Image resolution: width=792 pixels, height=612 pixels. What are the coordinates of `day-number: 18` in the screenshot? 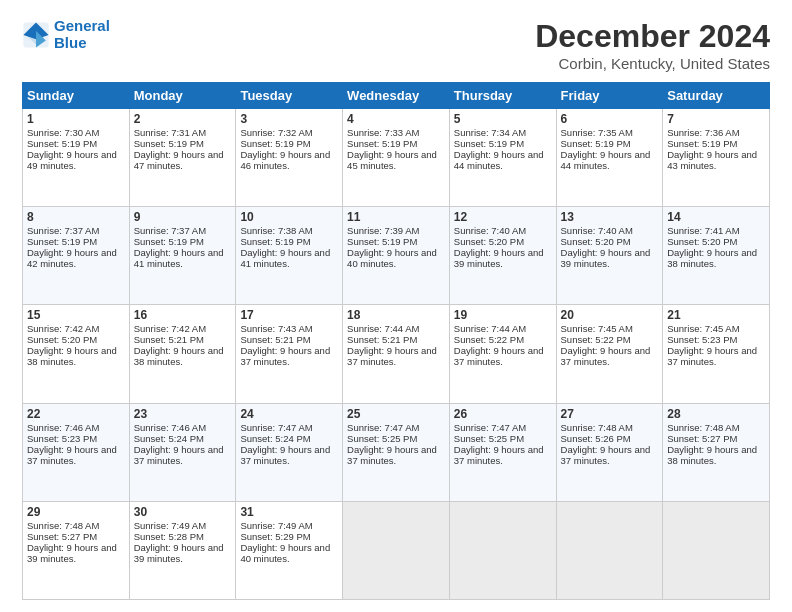 It's located at (396, 315).